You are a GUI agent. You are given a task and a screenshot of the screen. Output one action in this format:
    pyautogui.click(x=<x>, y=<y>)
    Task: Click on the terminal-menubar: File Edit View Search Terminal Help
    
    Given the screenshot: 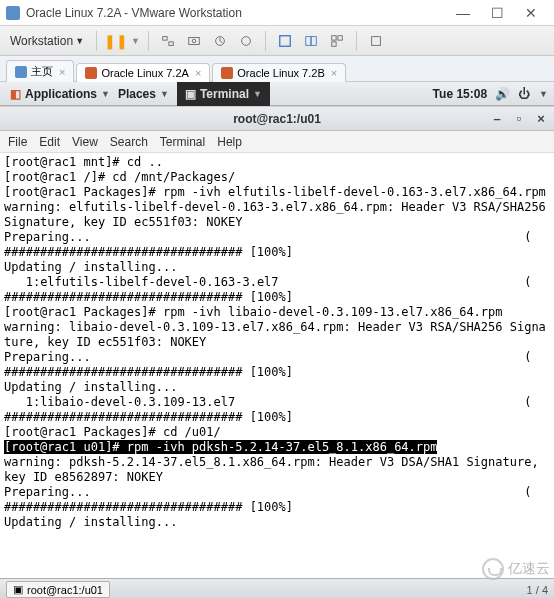 What is the action you would take?
    pyautogui.click(x=277, y=142)
    